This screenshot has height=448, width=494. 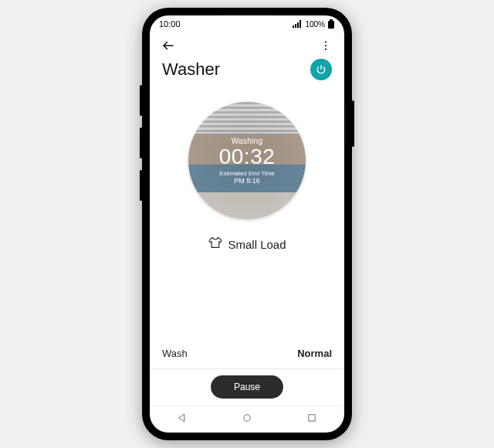 I want to click on load-row: Small Load, so click(x=247, y=244).